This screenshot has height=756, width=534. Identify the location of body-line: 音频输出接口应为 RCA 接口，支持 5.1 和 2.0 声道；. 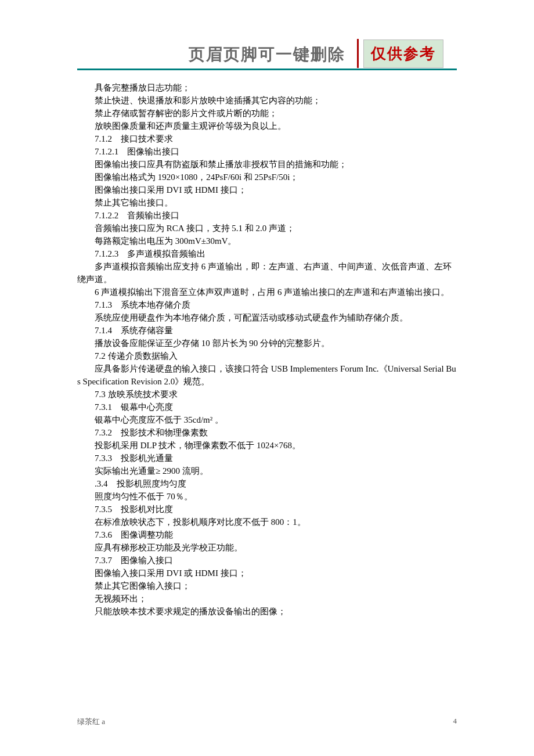
(267, 228).